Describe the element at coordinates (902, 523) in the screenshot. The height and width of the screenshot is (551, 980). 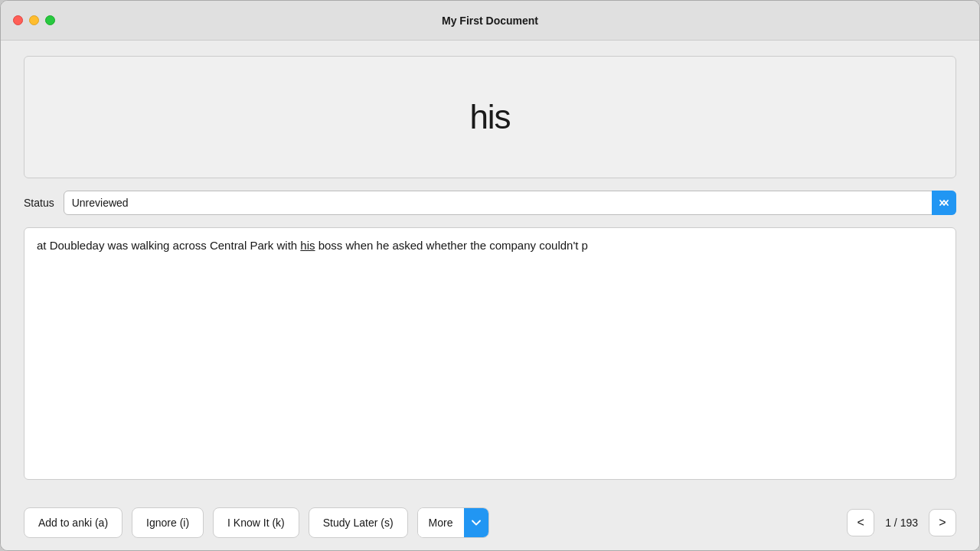
I see `navigation-group: < 1 / 193 >` at that location.